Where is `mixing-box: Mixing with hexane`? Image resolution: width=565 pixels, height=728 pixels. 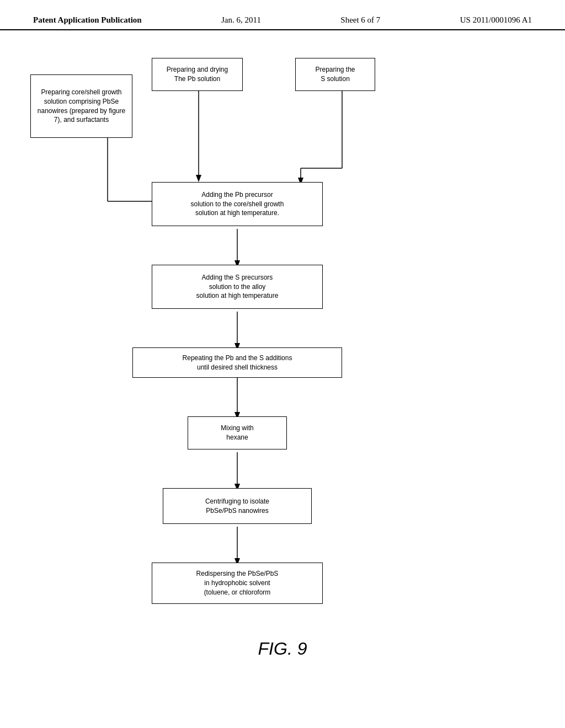 mixing-box: Mixing with hexane is located at coordinates (237, 433).